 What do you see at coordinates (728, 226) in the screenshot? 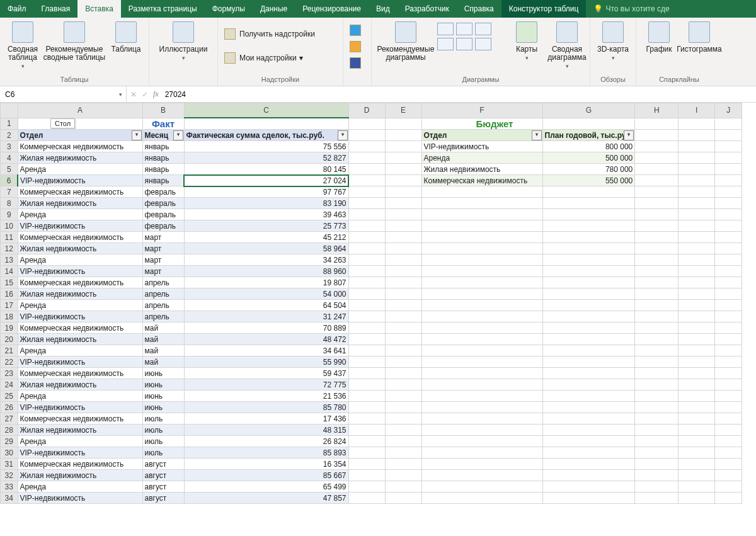
I see `cell-J10` at bounding box center [728, 226].